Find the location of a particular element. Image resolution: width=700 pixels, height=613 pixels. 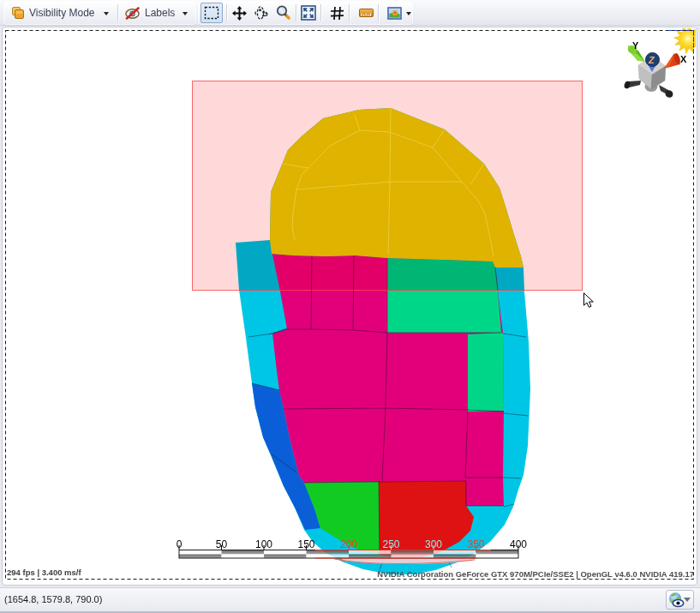

grid-icon is located at coordinates (338, 14).